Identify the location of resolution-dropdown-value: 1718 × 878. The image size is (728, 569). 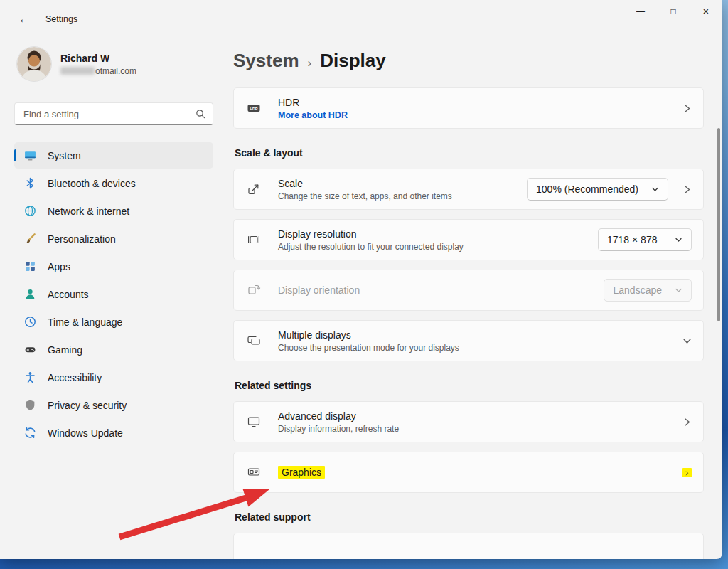
(632, 240).